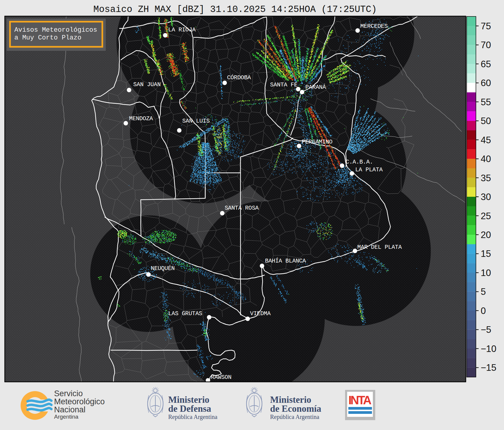 This screenshot has width=504, height=430. I want to click on svg-text: 75, so click(486, 26).